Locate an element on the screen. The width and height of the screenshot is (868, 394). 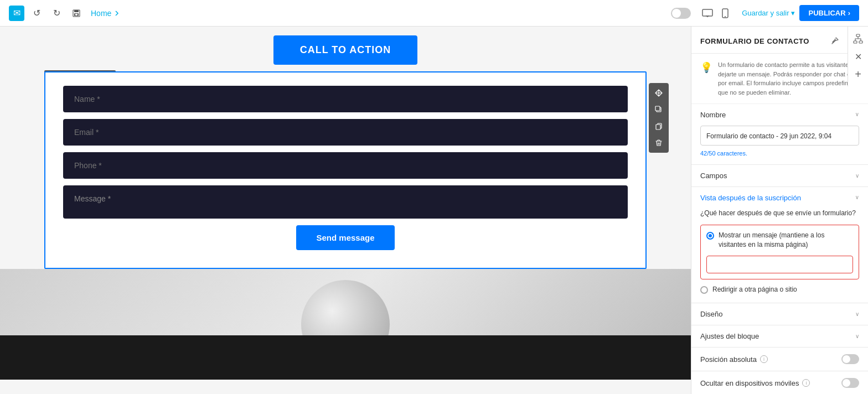
campos-chevron: ∨ is located at coordinates (857, 176).